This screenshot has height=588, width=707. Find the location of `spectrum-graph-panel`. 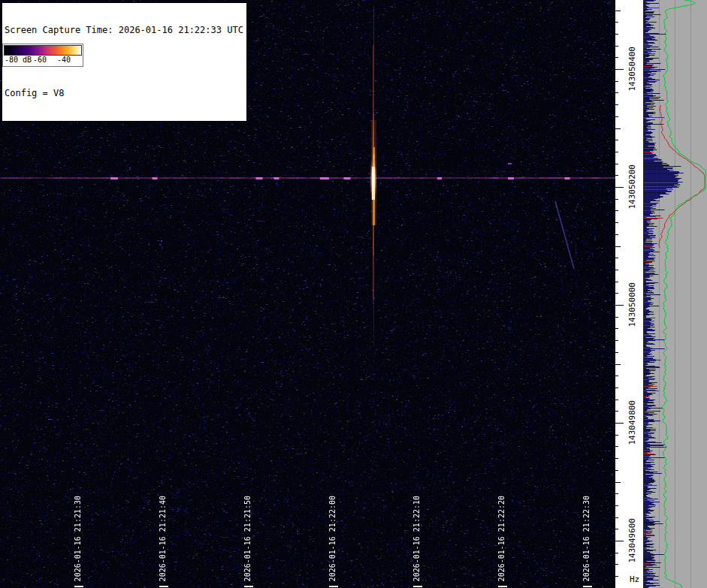

spectrum-graph-panel is located at coordinates (675, 294).